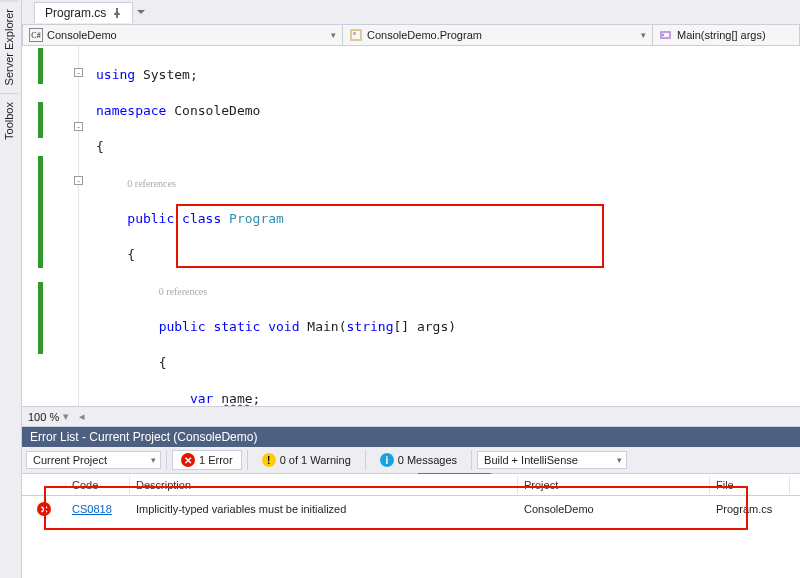 This screenshot has height=578, width=800. I want to click on chevron-down-icon, so click(141, 12).